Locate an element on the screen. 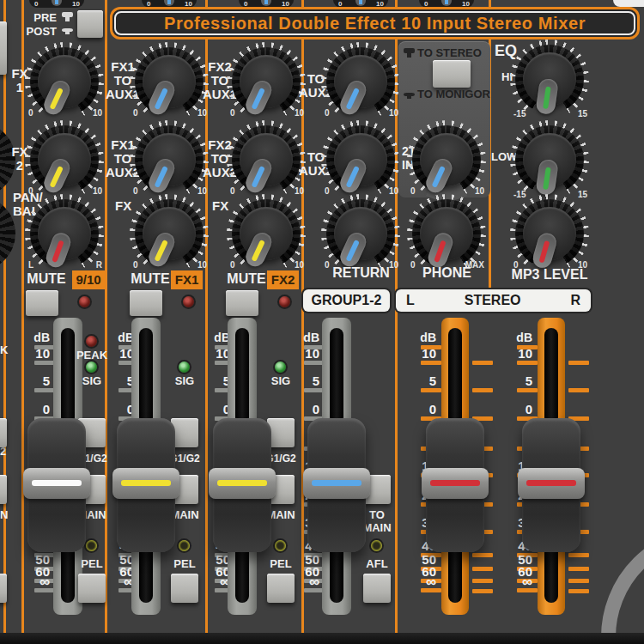  pel-led-fx2 is located at coordinates (280, 546).